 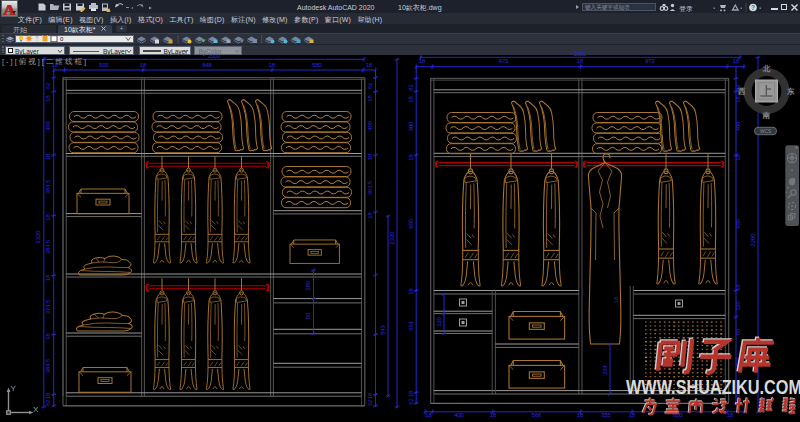 What do you see at coordinates (36, 410) in the screenshot?
I see `svg-text: X` at bounding box center [36, 410].